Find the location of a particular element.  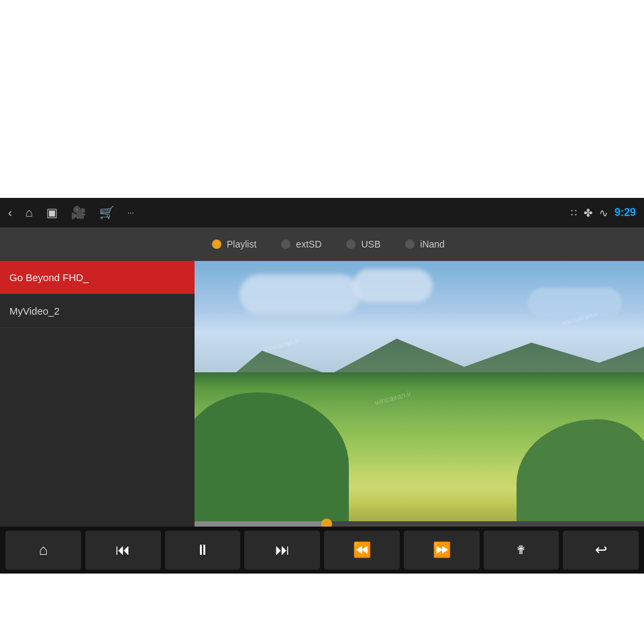

playlist-item-2-title: MyVideo_2 is located at coordinates (35, 311).